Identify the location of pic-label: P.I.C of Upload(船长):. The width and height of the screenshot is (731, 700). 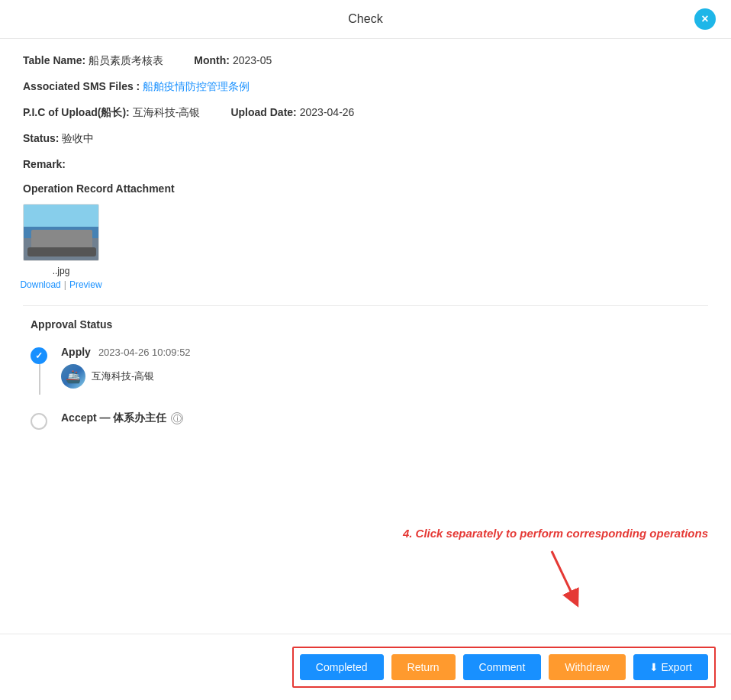
(76, 113).